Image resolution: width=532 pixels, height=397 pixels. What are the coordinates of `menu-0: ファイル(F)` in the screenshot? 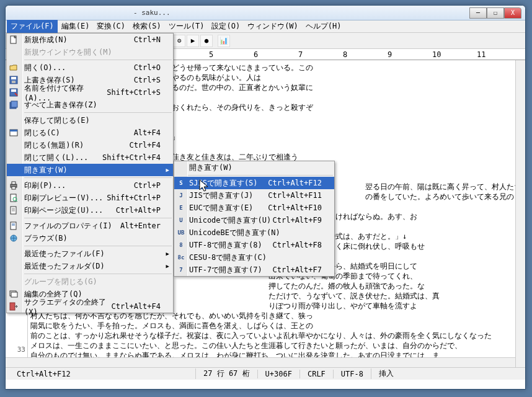 It's located at (32, 26).